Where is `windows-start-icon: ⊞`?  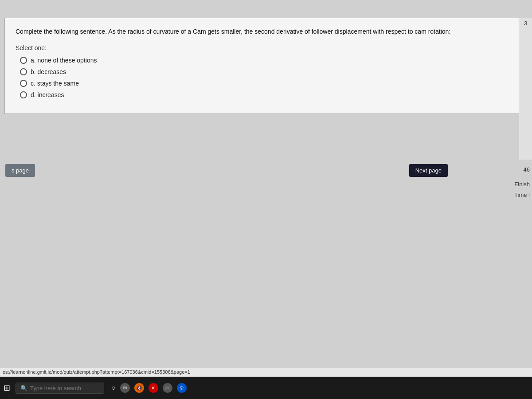
windows-start-icon: ⊞ is located at coordinates (7, 388).